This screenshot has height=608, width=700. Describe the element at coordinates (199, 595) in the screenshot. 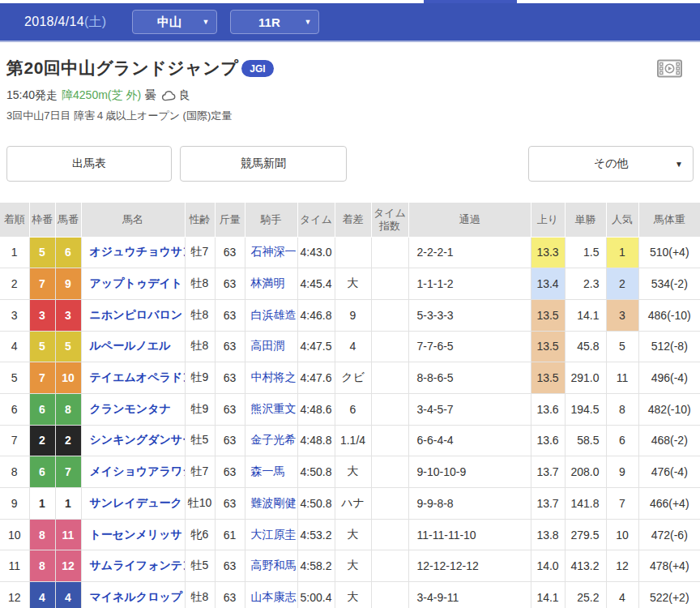

I see `sex-age-cell: 牡8` at that location.